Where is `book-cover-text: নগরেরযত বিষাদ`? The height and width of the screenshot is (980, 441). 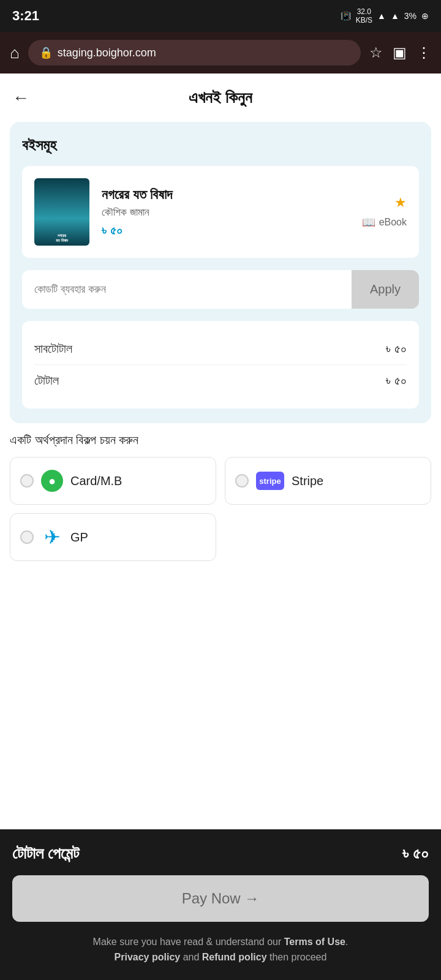 book-cover-text: নগরেরযত বিষাদ is located at coordinates (62, 238).